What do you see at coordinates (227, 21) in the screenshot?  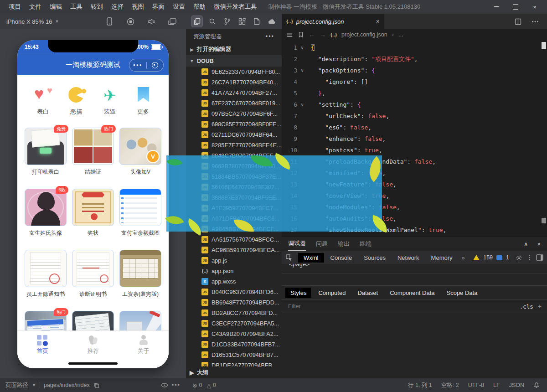 I see `git-branch-icon` at bounding box center [227, 21].